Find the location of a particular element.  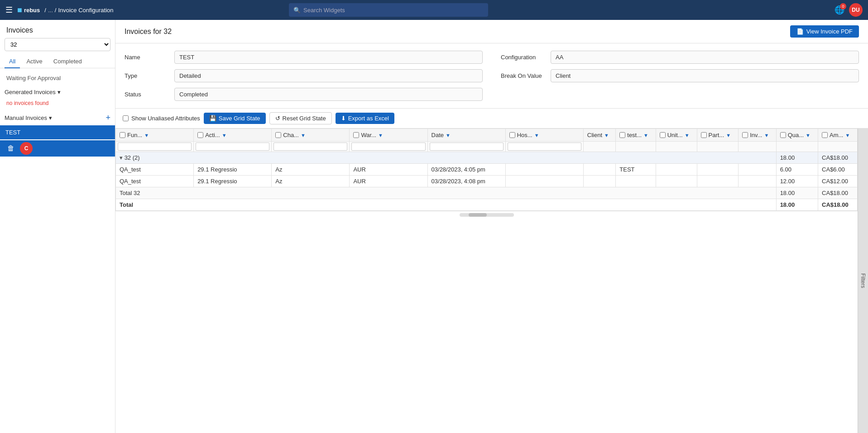

copy-invoice-button: C is located at coordinates (26, 148).